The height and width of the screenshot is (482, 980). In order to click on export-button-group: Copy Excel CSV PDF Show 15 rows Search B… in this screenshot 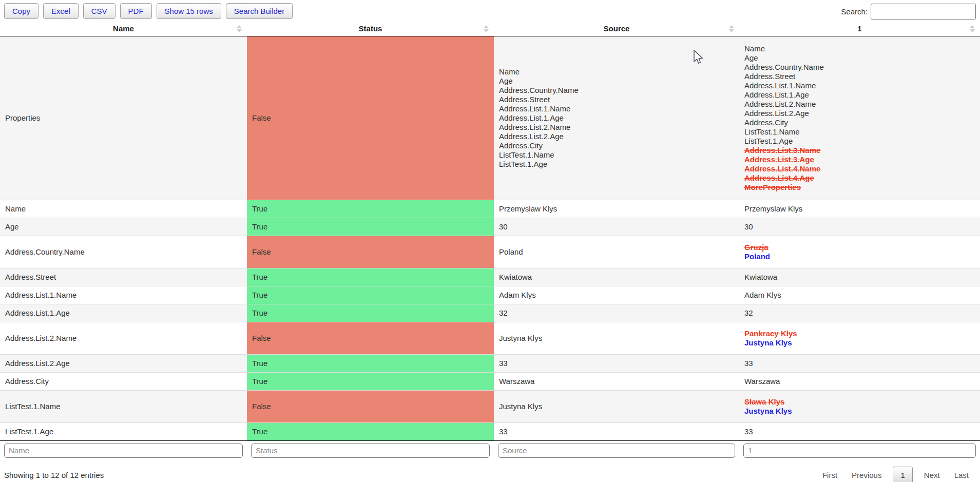, I will do `click(148, 11)`.